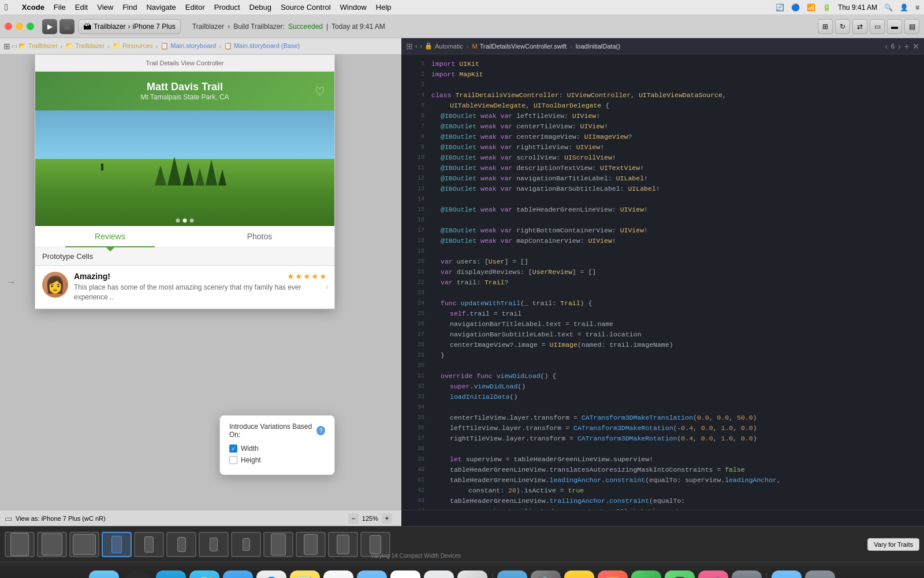 This screenshot has width=924, height=578. I want to click on code-line-39: 39 let superview = tableHeaderGreenLineV…, so click(663, 460).